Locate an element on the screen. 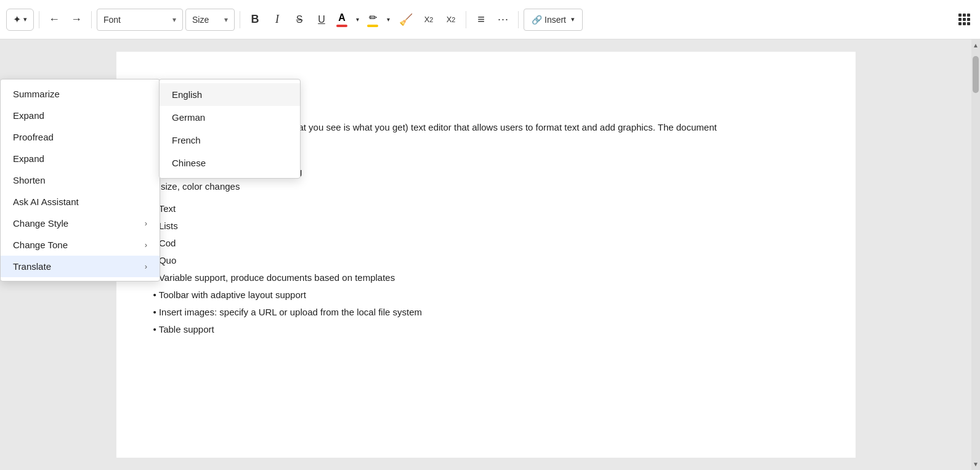 The width and height of the screenshot is (980, 470). size-dropdown: Size ▾ is located at coordinates (210, 20).